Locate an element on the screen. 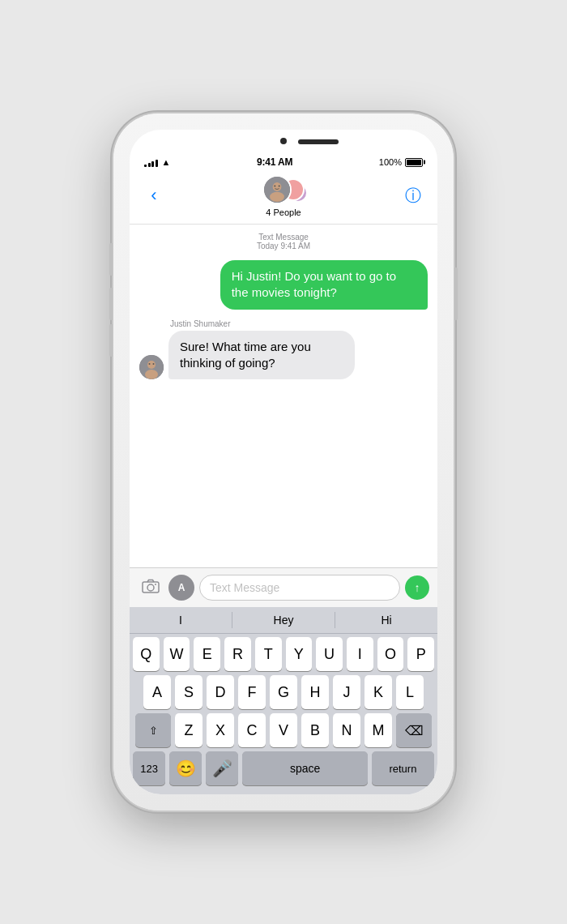 This screenshot has height=924, width=567. svg-text: A is located at coordinates (181, 588).